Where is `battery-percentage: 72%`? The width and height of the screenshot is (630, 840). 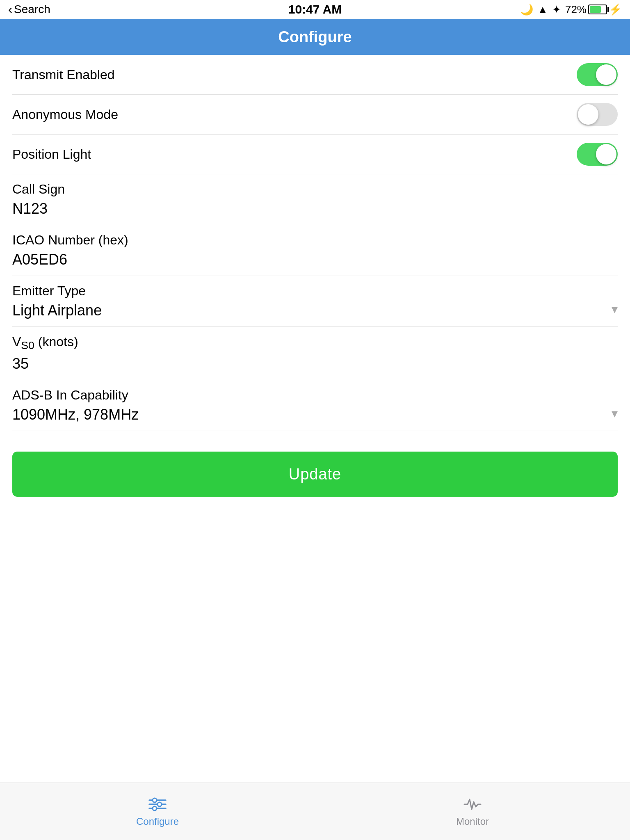 battery-percentage: 72% is located at coordinates (576, 10).